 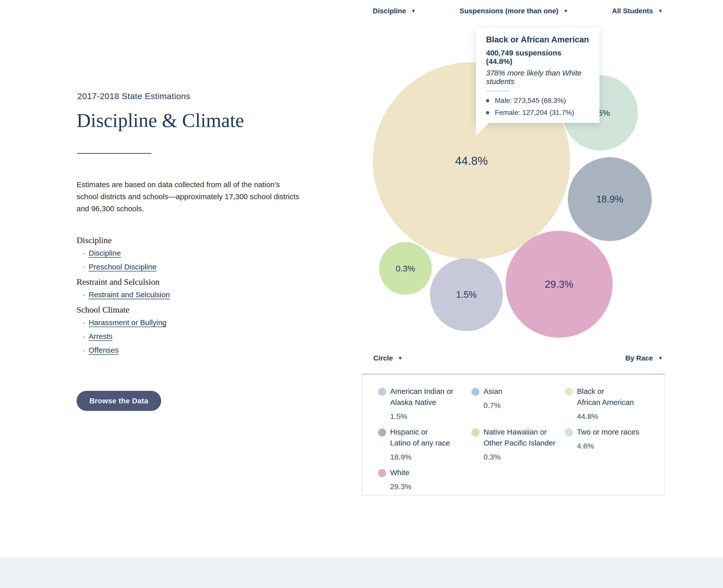 I want to click on browse-data-button: Browse the Data, so click(x=119, y=401).